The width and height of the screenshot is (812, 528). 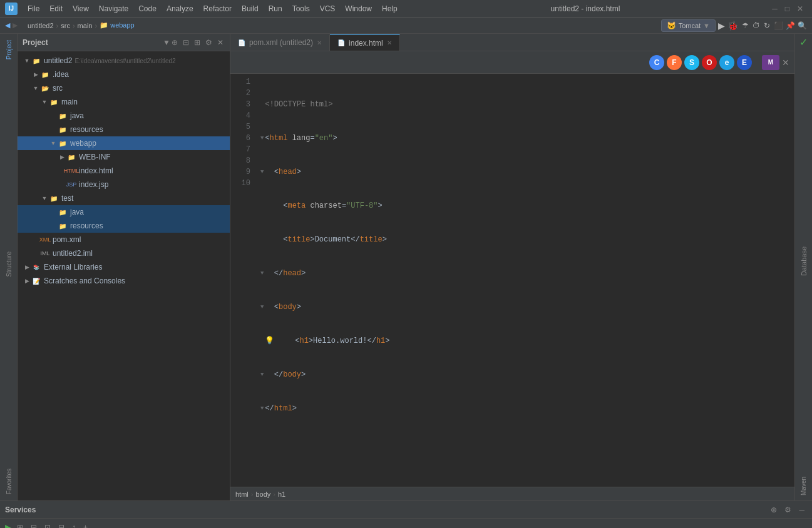 What do you see at coordinates (282, 494) in the screenshot?
I see `editor-bc-h1: h1` at bounding box center [282, 494].